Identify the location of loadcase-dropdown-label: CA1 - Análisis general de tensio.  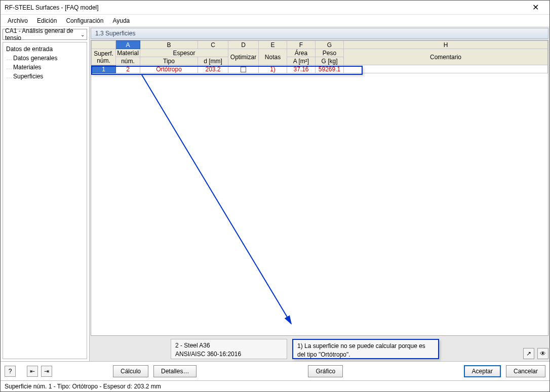
(43, 34).